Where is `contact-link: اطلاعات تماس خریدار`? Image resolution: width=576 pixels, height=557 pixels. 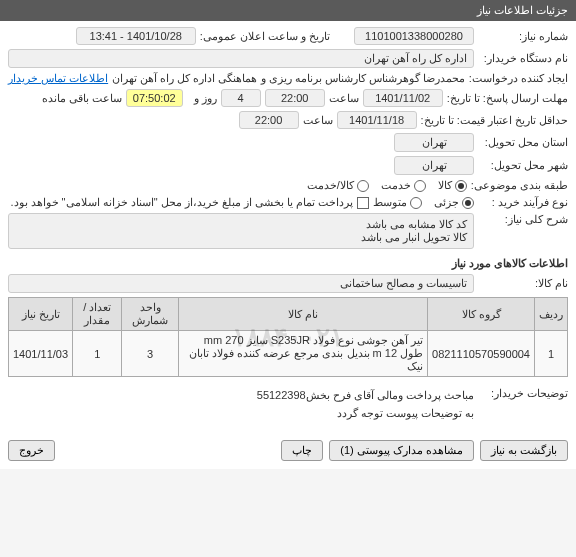 contact-link: اطلاعات تماس خریدار is located at coordinates (58, 78).